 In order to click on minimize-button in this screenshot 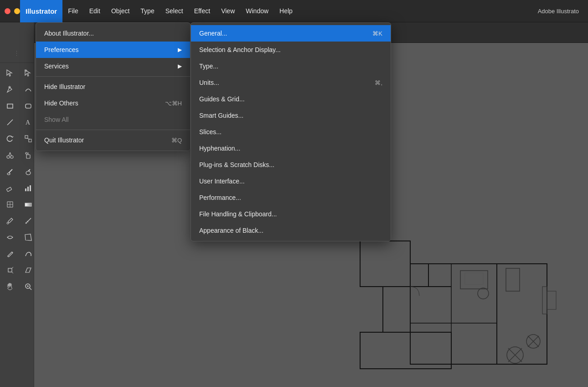, I will do `click(17, 11)`.